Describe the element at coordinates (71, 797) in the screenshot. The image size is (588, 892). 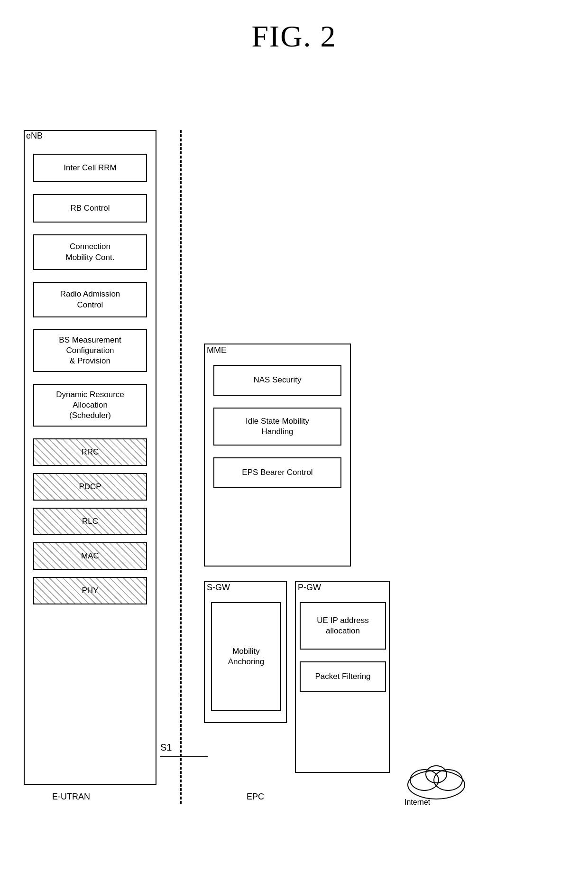
I see `eutran-bottom-label: E-UTRAN` at that location.